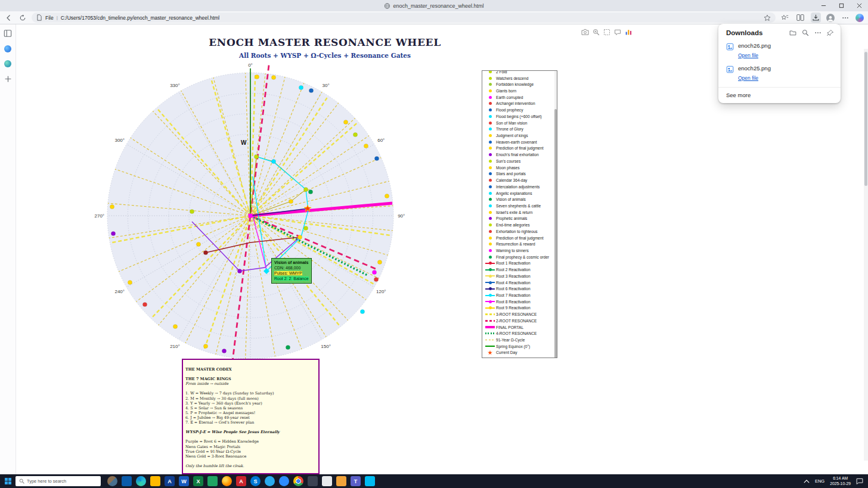 The width and height of the screenshot is (868, 488). I want to click on legend-item: Exhortation to righteous, so click(520, 231).